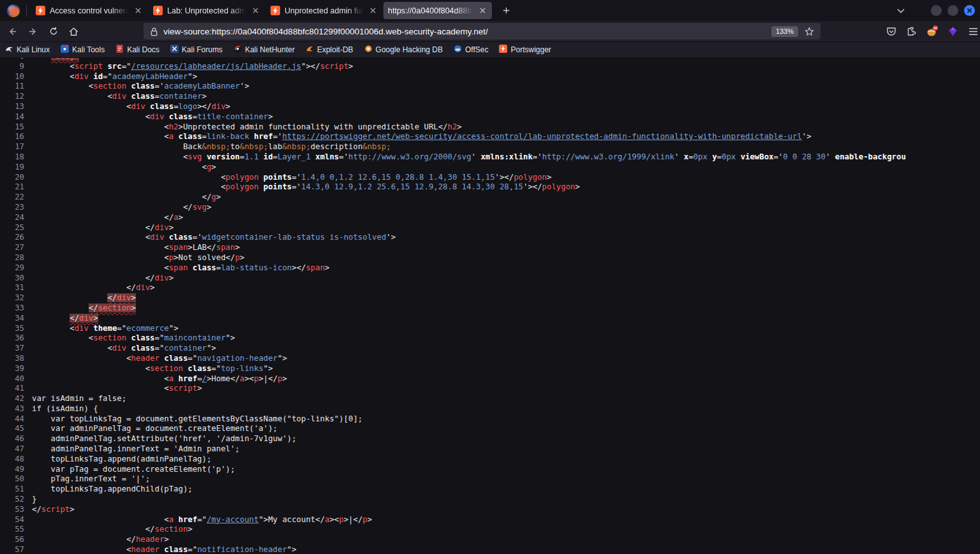 The image size is (980, 554). I want to click on source-token: id, so click(268, 157).